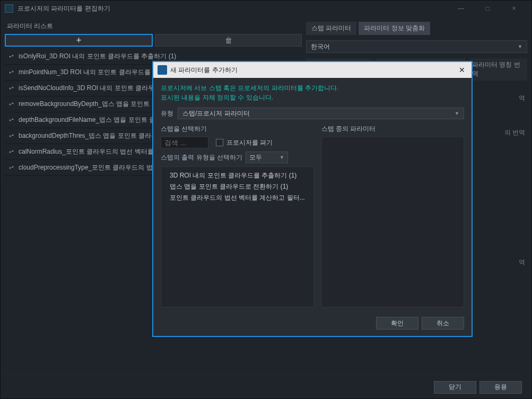 This screenshot has height=399, width=532. Describe the element at coordinates (98, 56) in the screenshot. I see `list-item-label: isOnlyRoi_3D ROI 내의 포인트 클라우드를 추출하기 (1)` at that location.